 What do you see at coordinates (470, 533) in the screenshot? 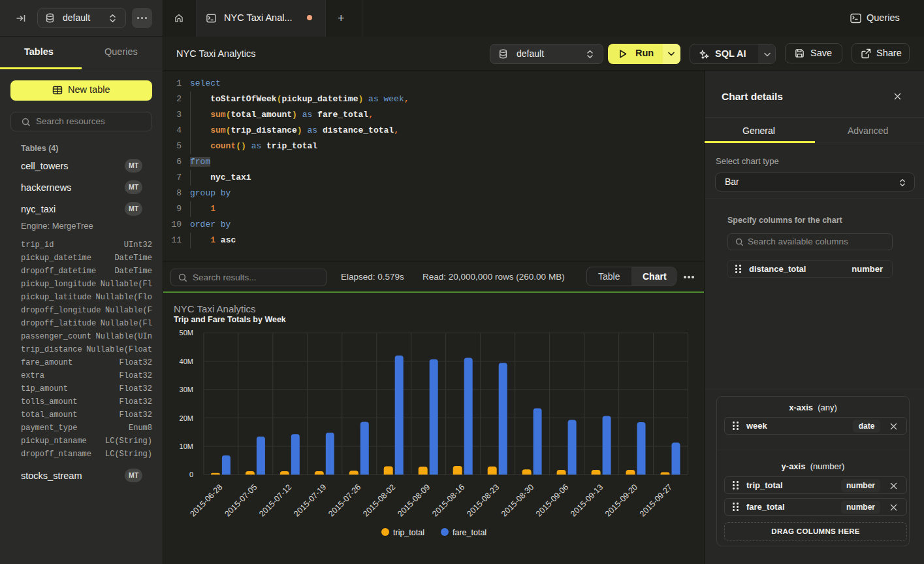
I see `svg-text: fare_total` at bounding box center [470, 533].